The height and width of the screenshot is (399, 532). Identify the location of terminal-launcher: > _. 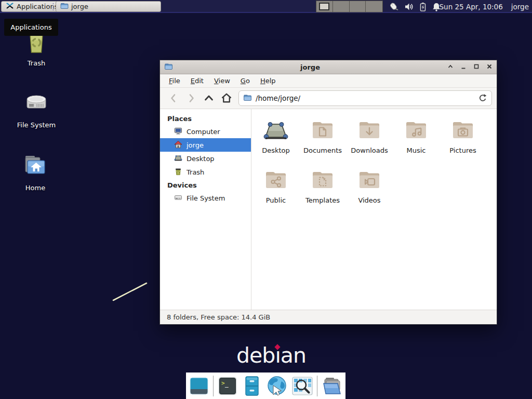
(228, 386).